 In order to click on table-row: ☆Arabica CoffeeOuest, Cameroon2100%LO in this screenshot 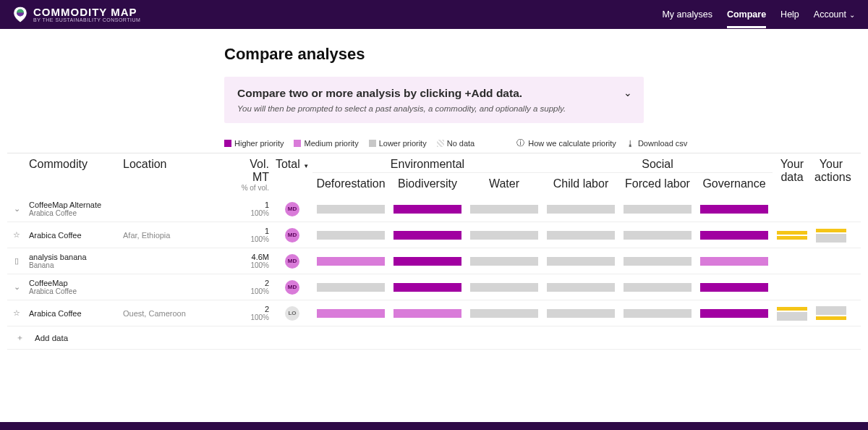, I will do `click(434, 313)`.